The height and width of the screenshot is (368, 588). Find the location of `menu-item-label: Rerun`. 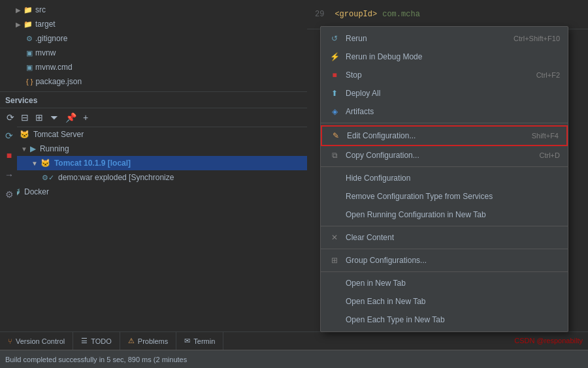

menu-item-label: Rerun is located at coordinates (357, 38).